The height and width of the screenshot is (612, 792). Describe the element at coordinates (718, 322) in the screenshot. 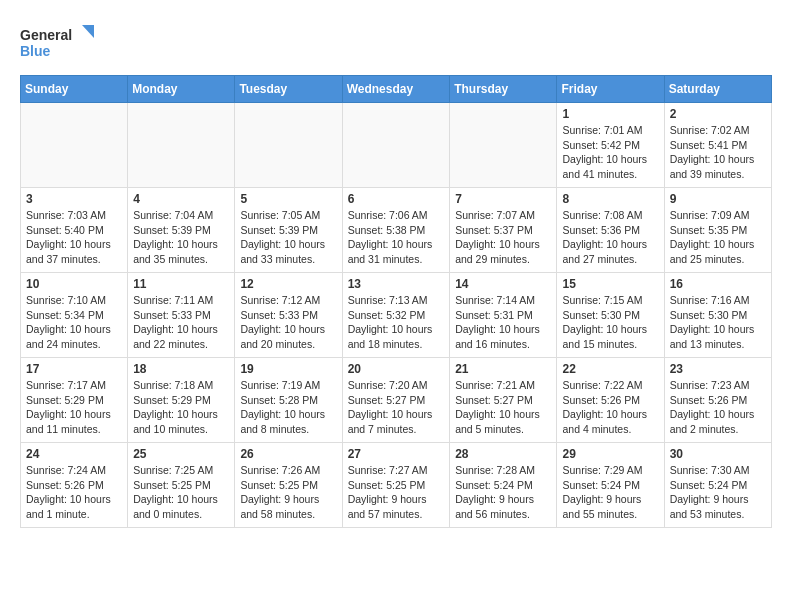

I see `day-info: Sunrise: 7:16 AM Sunset: 5:30 PM Dayligh…` at that location.